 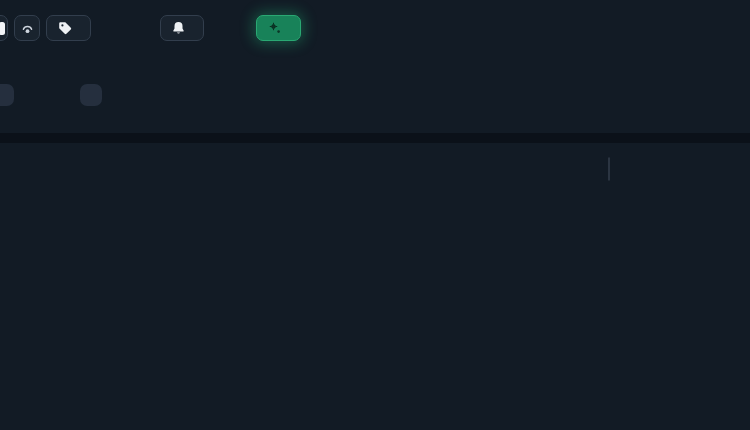 What do you see at coordinates (28, 28) in the screenshot?
I see `broadcast-icon` at bounding box center [28, 28].